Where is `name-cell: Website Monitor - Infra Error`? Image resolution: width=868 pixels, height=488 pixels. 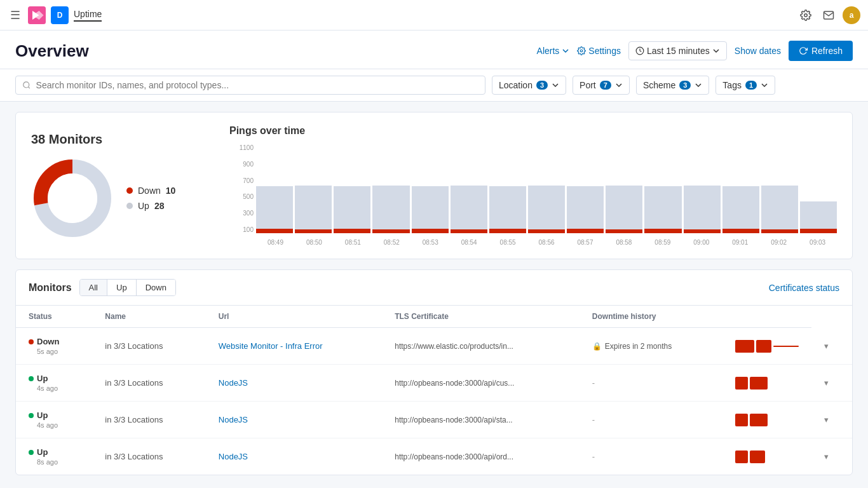
name-cell: Website Monitor - Infra Error is located at coordinates (294, 346).